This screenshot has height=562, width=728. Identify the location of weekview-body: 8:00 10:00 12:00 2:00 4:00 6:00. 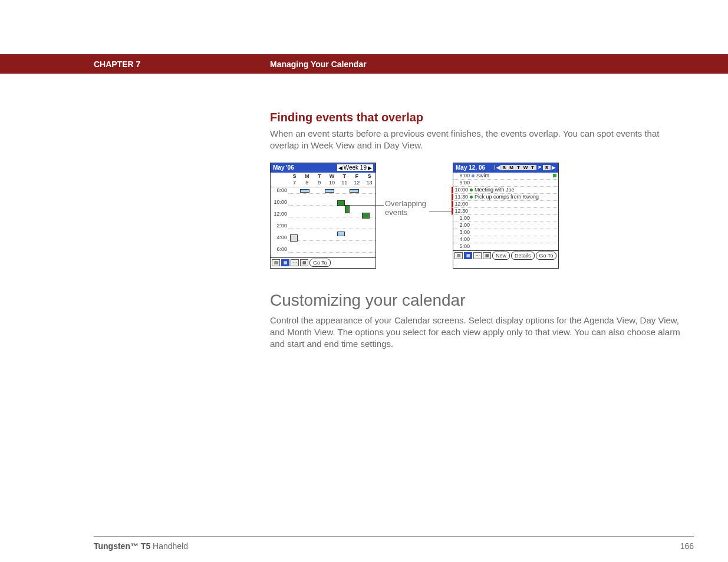
(323, 222).